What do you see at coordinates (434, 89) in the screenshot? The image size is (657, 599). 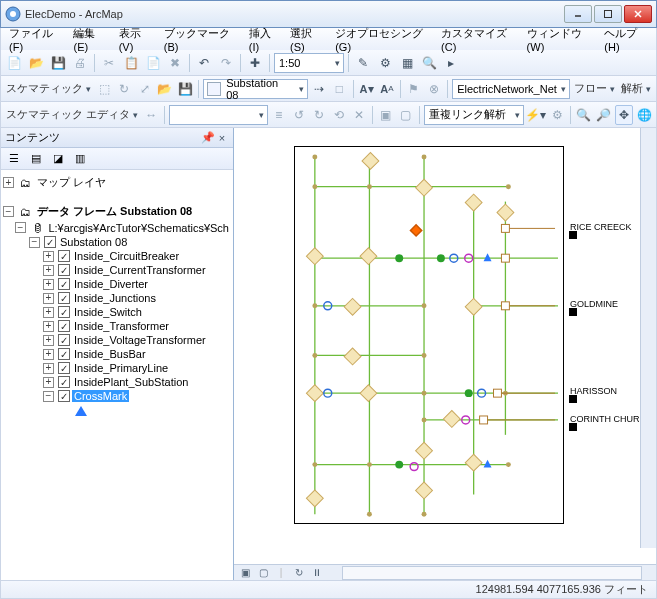 I see `barrier-button: ⊗` at bounding box center [434, 89].